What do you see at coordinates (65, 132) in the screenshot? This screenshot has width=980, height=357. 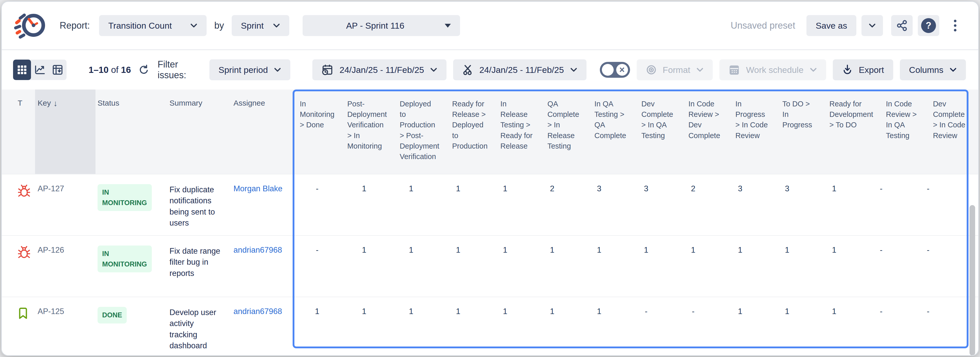 I see `key-column-header: Key ↓` at bounding box center [65, 132].